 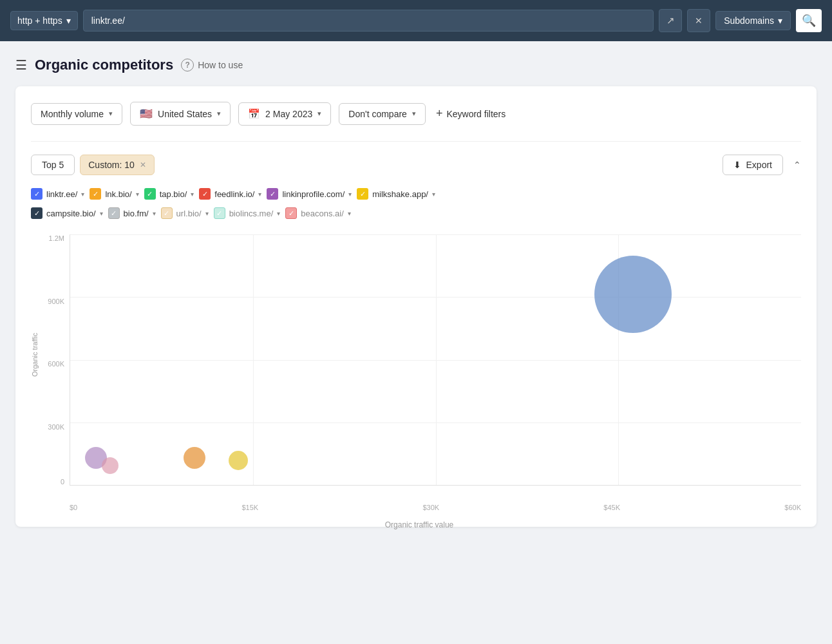 I want to click on subdomains-arrow: ▾, so click(x=780, y=21).